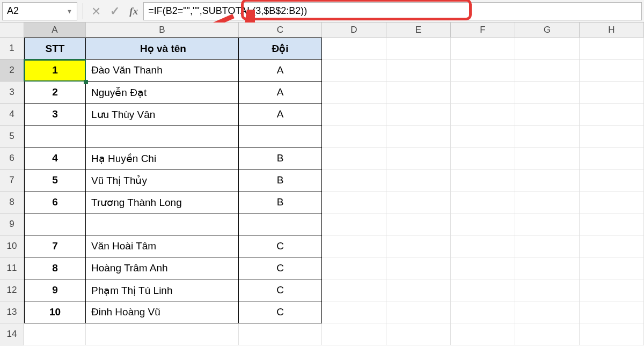  I want to click on cell-G9, so click(547, 224).